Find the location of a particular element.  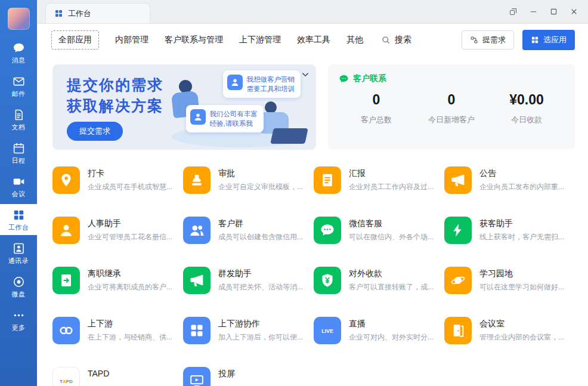

app-item-report: 汇报企业对员工工作内容及过... is located at coordinates (379, 180).